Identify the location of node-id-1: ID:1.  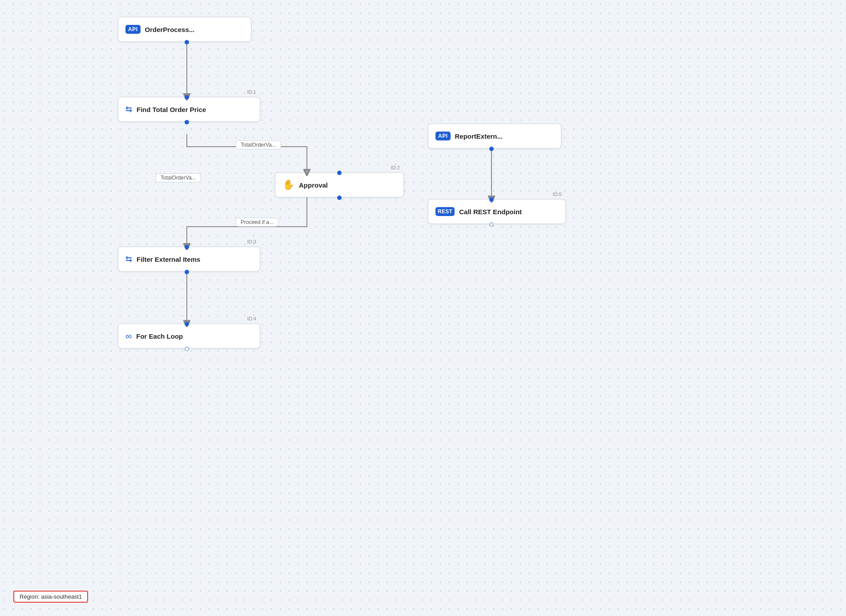
(252, 92).